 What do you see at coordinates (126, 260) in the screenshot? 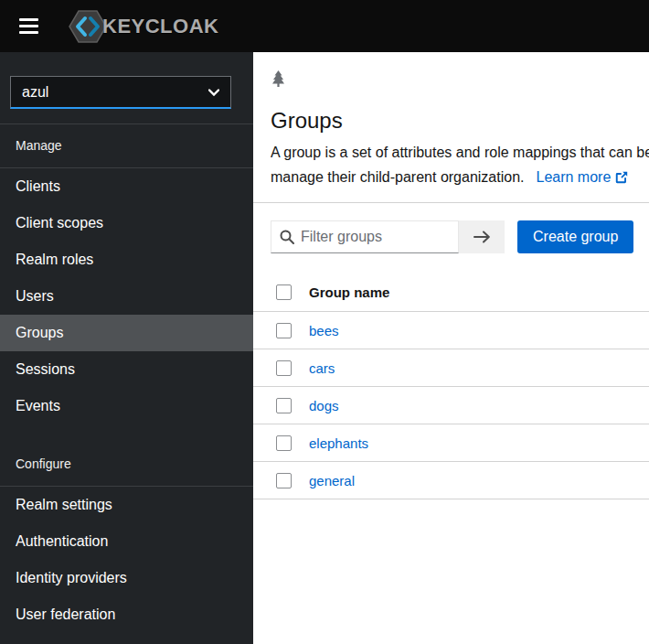
I see `sidebar-item-realm-roles: Realm roles` at bounding box center [126, 260].